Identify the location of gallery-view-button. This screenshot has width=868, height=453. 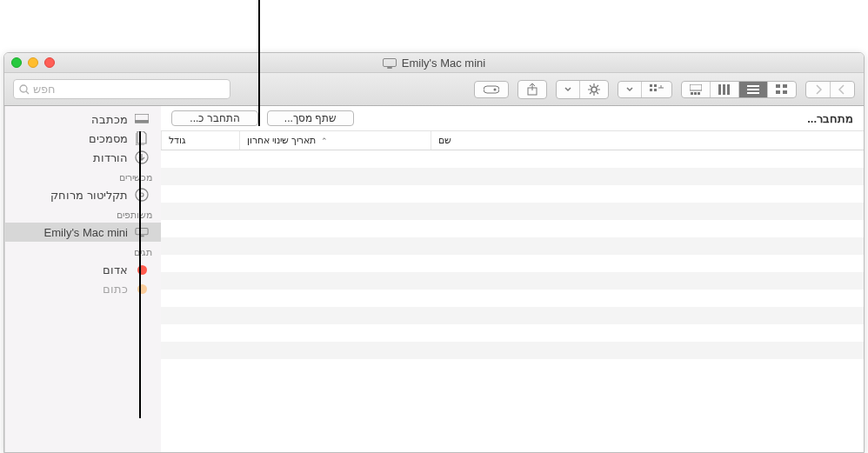
(696, 90).